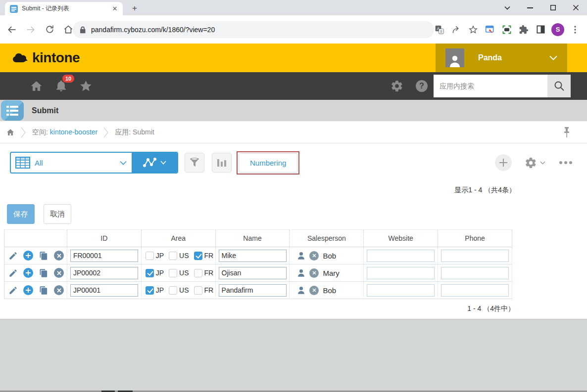 Image resolution: width=587 pixels, height=392 pixels. I want to click on view-toolbar: All Numbering, so click(291, 163).